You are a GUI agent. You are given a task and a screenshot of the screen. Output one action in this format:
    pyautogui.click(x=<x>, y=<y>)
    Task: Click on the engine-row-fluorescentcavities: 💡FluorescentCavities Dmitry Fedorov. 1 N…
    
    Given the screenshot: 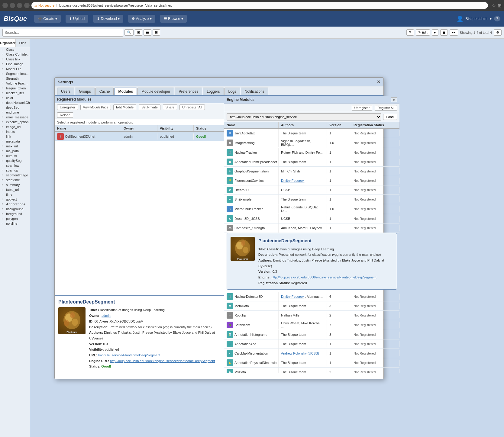 What is the action you would take?
    pyautogui.click(x=312, y=181)
    